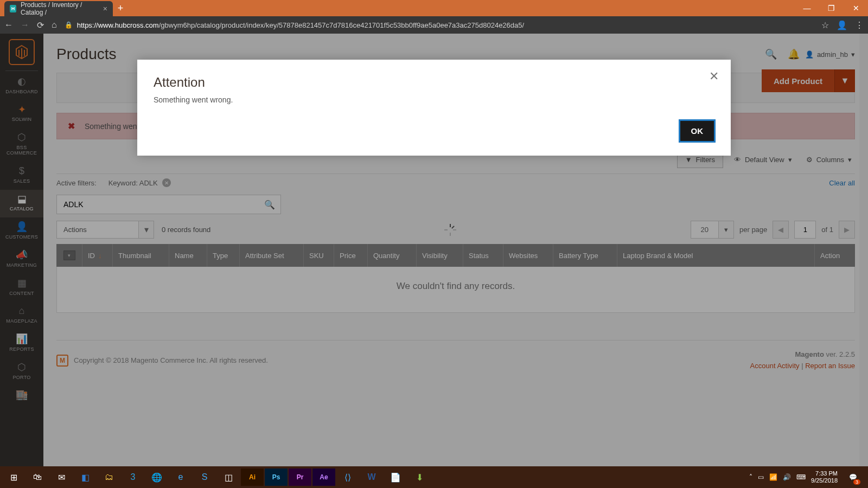  What do you see at coordinates (25, 25) in the screenshot?
I see `forward-button: →` at bounding box center [25, 25].